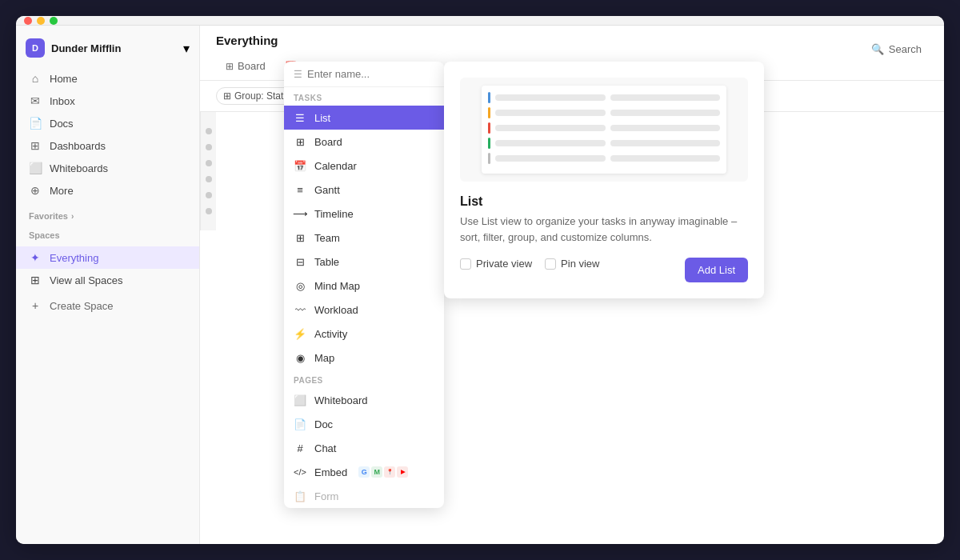 The image size is (960, 560). What do you see at coordinates (35, 306) in the screenshot?
I see `create-space-icon: +` at bounding box center [35, 306].